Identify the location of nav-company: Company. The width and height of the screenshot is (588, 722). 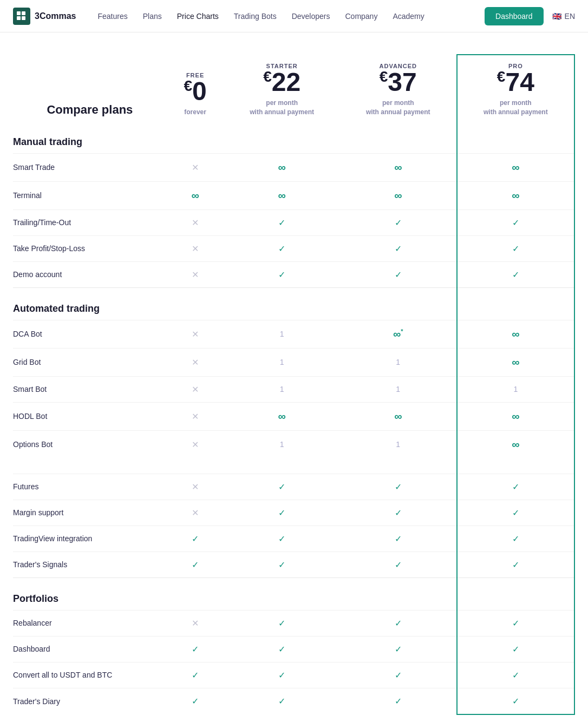
(361, 16).